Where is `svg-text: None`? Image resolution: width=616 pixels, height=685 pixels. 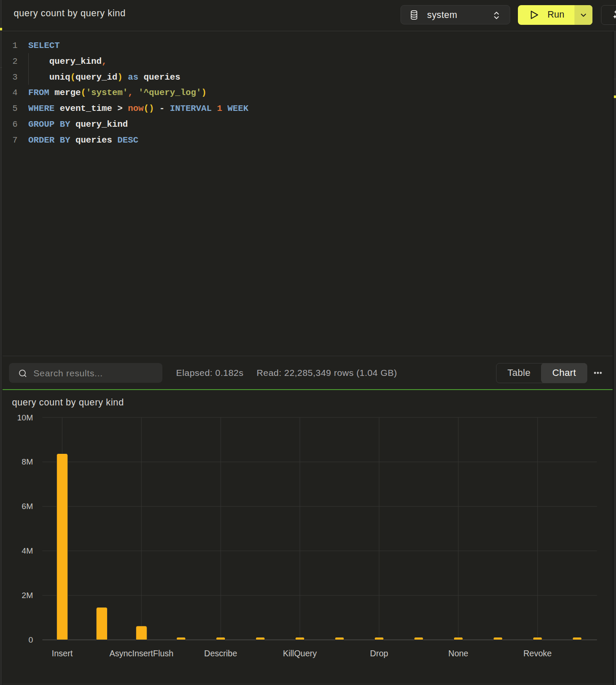
svg-text: None is located at coordinates (458, 653).